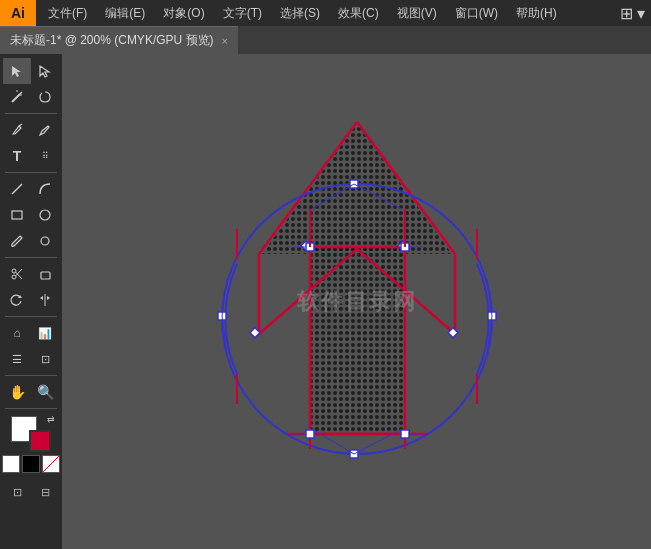 This screenshot has height=549, width=651. What do you see at coordinates (40, 441) in the screenshot?
I see `stroke-inner` at bounding box center [40, 441].